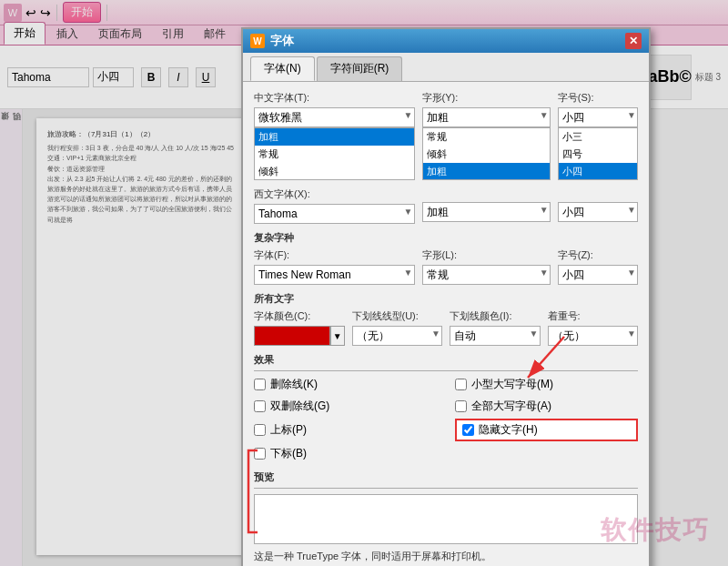 The image size is (728, 566). I want to click on font-color-dropdown-btn: ▼, so click(337, 336).